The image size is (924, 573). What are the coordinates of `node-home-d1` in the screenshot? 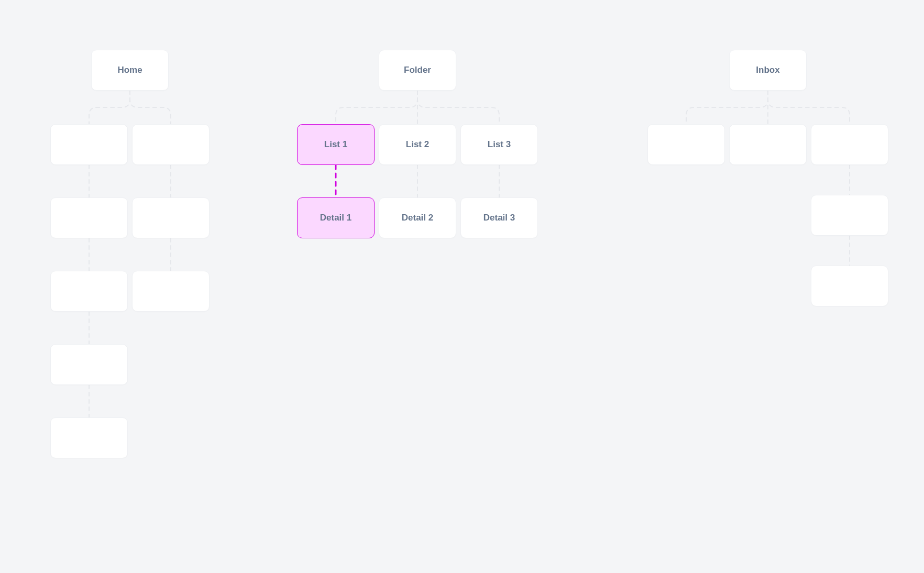 It's located at (89, 365).